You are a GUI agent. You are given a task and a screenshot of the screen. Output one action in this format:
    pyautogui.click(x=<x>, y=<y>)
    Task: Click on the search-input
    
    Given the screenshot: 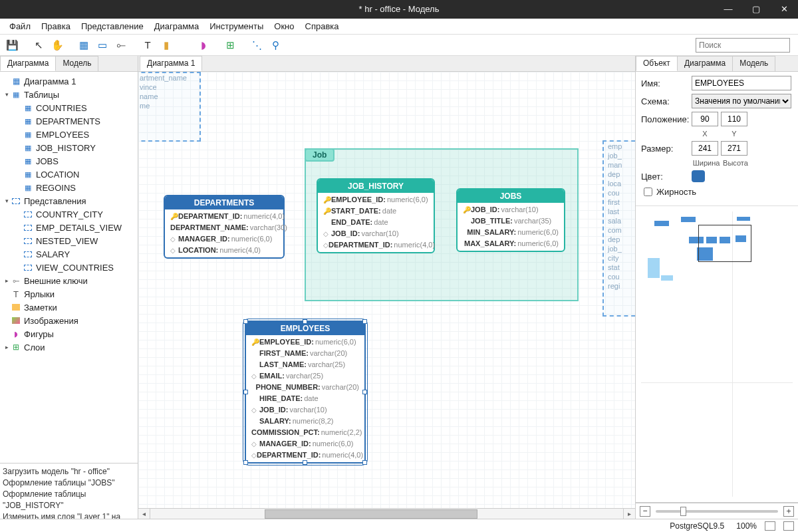 What is the action you would take?
    pyautogui.click(x=743, y=45)
    